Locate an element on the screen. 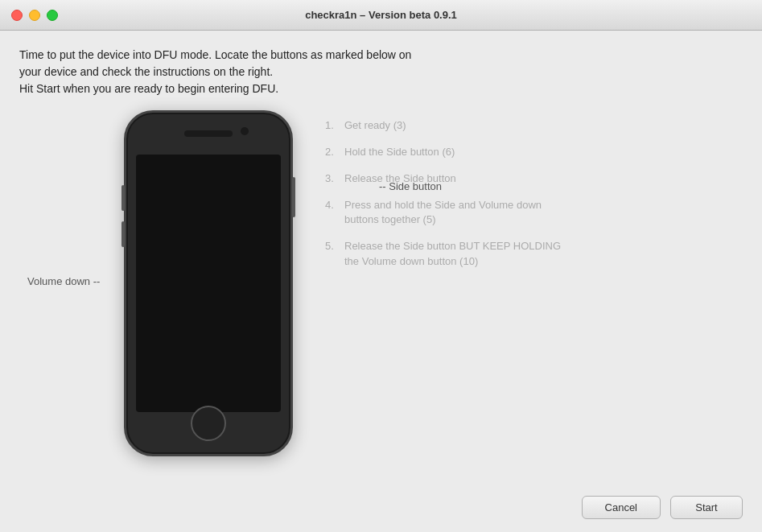 This screenshot has height=532, width=762. phone-camera-dot is located at coordinates (245, 131).